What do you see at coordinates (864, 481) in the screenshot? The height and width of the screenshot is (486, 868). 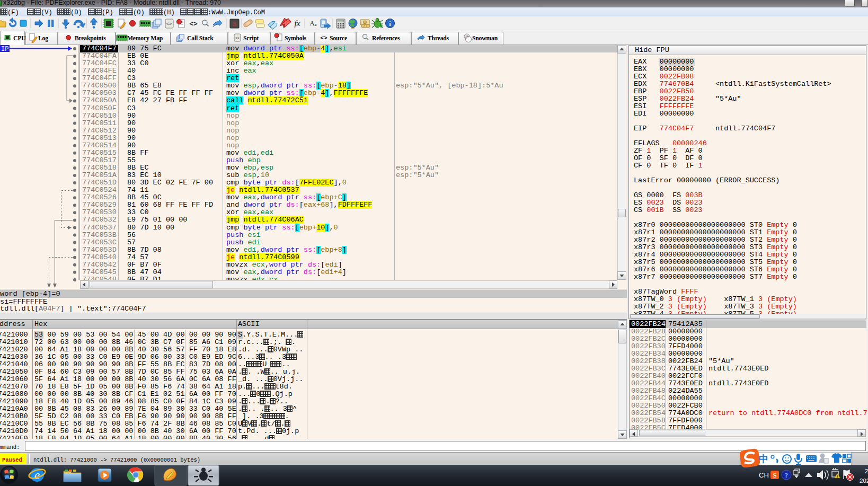 I see `svg-text: 2023/6/9` at bounding box center [864, 481].